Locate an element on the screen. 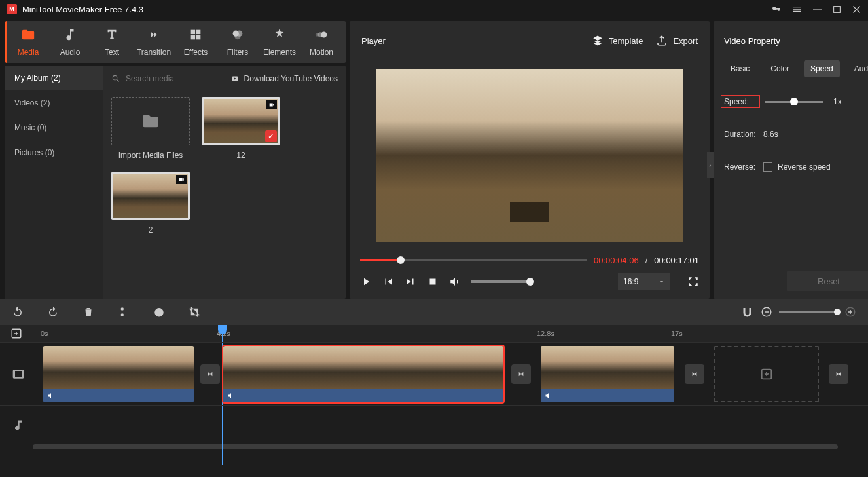 This screenshot has height=477, width=868. export-button: Export is located at coordinates (677, 41).